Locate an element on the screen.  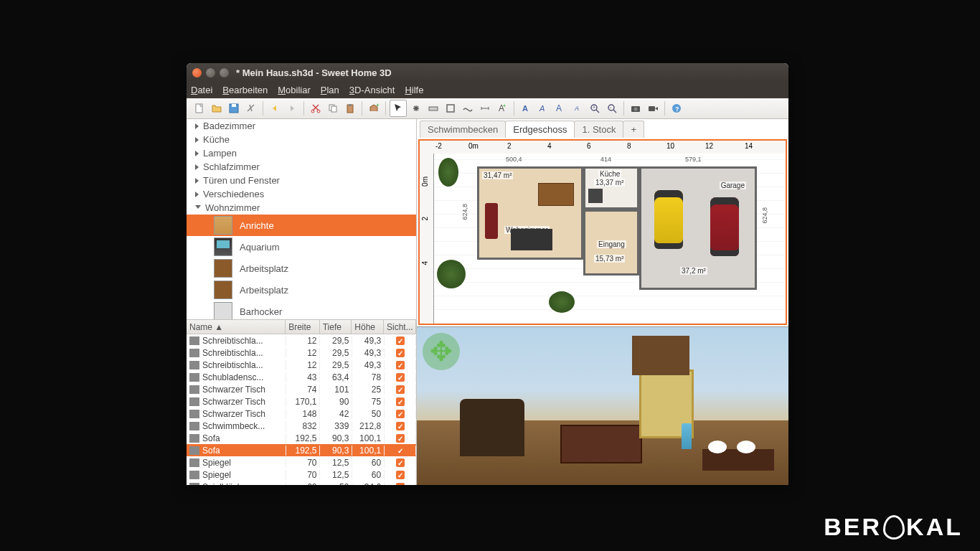
catalog-item-arbeitsplatz-1: Arbeitsplatz is located at coordinates (301, 268).